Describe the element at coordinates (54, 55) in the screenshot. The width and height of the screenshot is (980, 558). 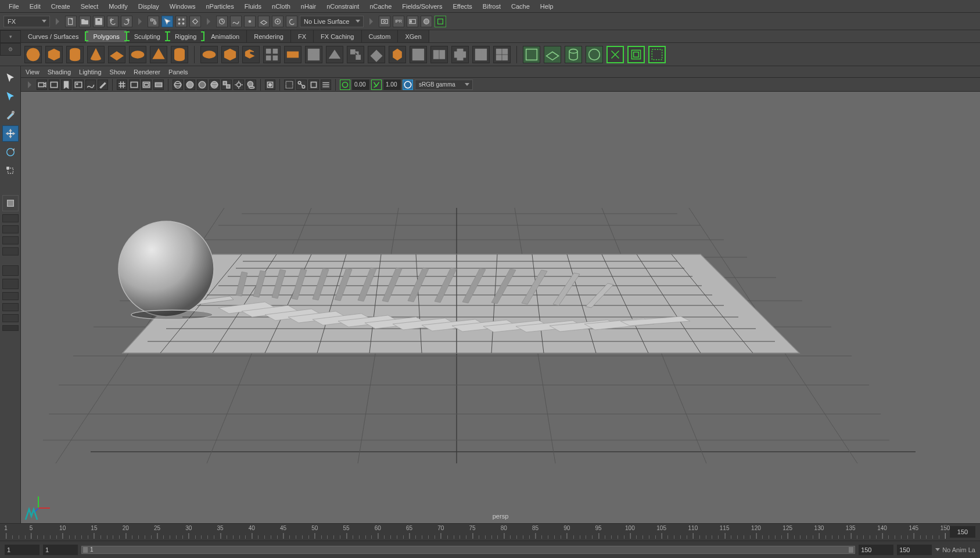
I see `poly-cube-button` at that location.